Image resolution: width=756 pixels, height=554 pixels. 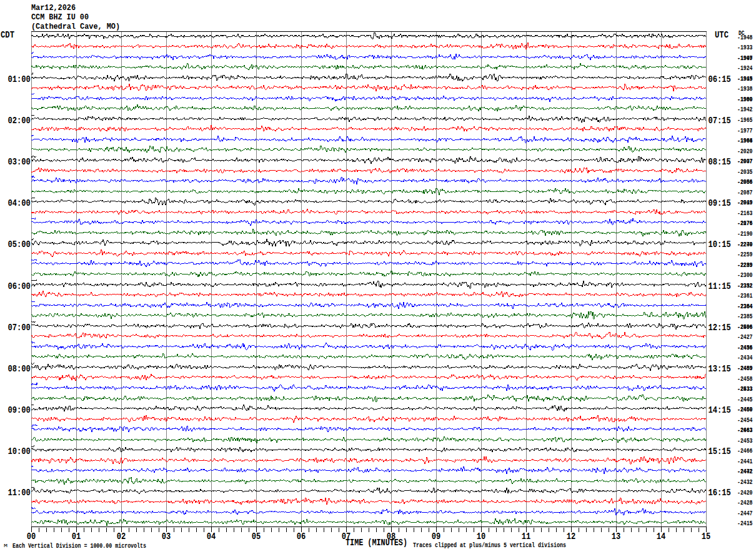 What do you see at coordinates (745, 223) in the screenshot?
I see `svg-text: -2176` at bounding box center [745, 223].